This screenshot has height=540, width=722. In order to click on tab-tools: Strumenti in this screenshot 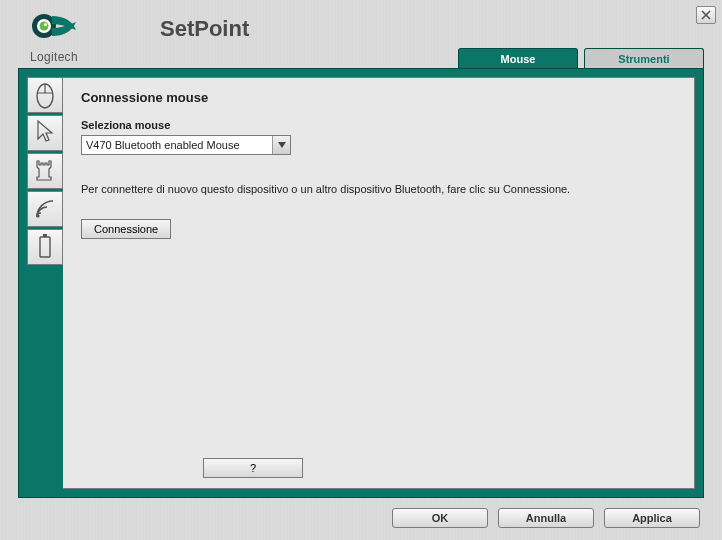, I will do `click(644, 58)`.